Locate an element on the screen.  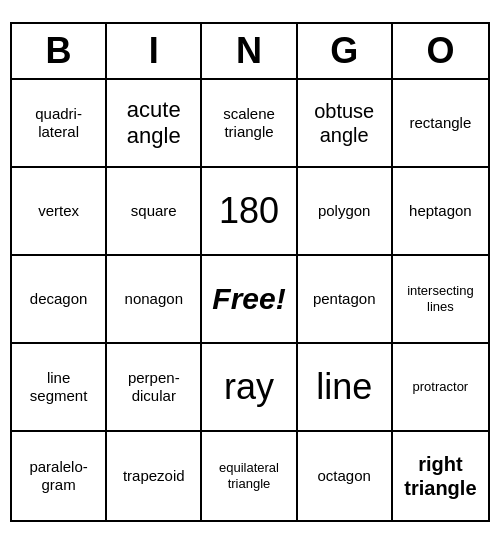
bingo-cell-22: equilateraltriangle is located at coordinates (250, 476).